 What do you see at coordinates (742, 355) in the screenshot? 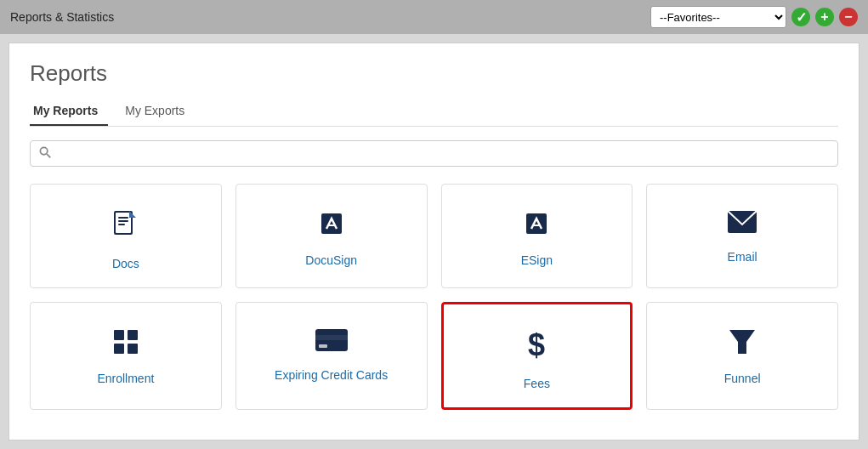
I see `card-funnel: Funnel` at bounding box center [742, 355].